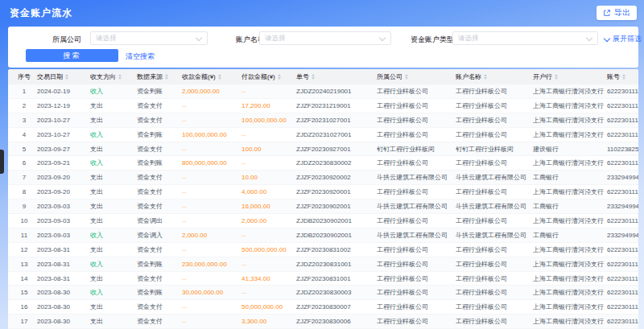 This screenshot has width=644, height=329. Describe the element at coordinates (570, 177) in the screenshot. I see `cell: 工商银行` at that location.